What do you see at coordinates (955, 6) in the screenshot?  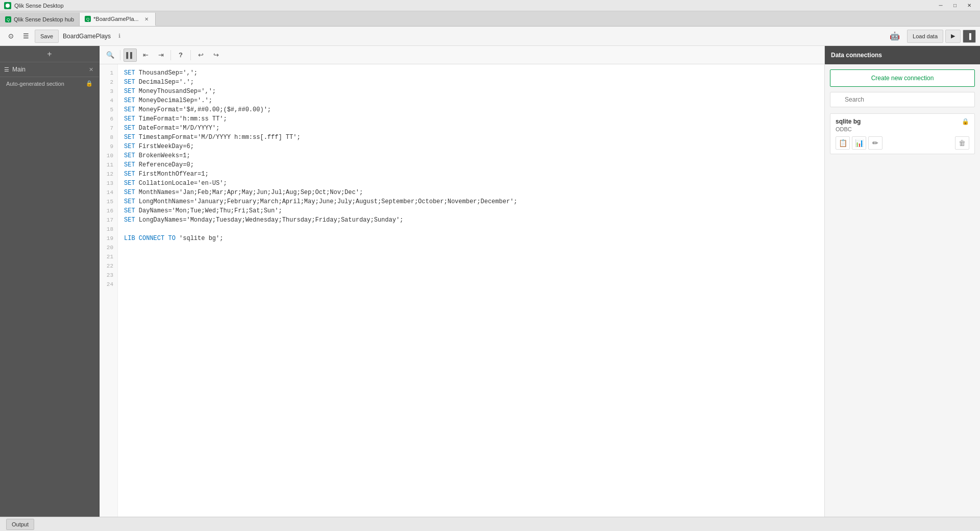 I see `maximize-button: □` at bounding box center [955, 6].